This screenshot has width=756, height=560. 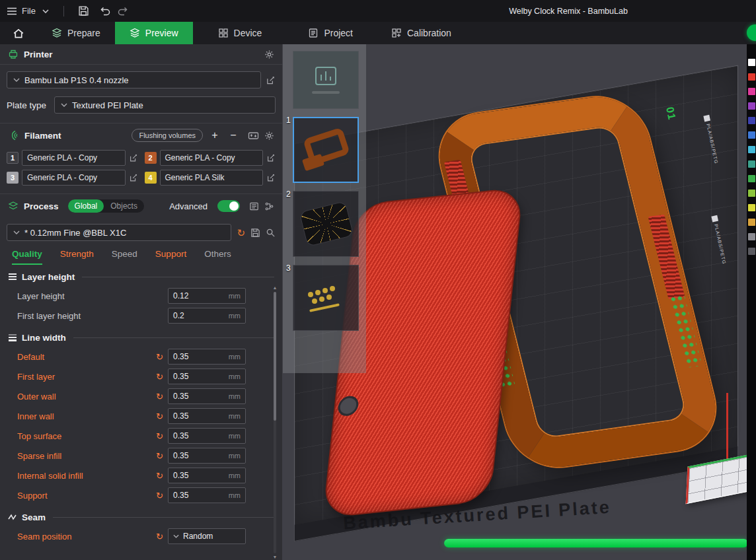 What do you see at coordinates (141, 316) in the screenshot?
I see `param-row-first-layer-height: First layer height 0.2 mm` at bounding box center [141, 316].